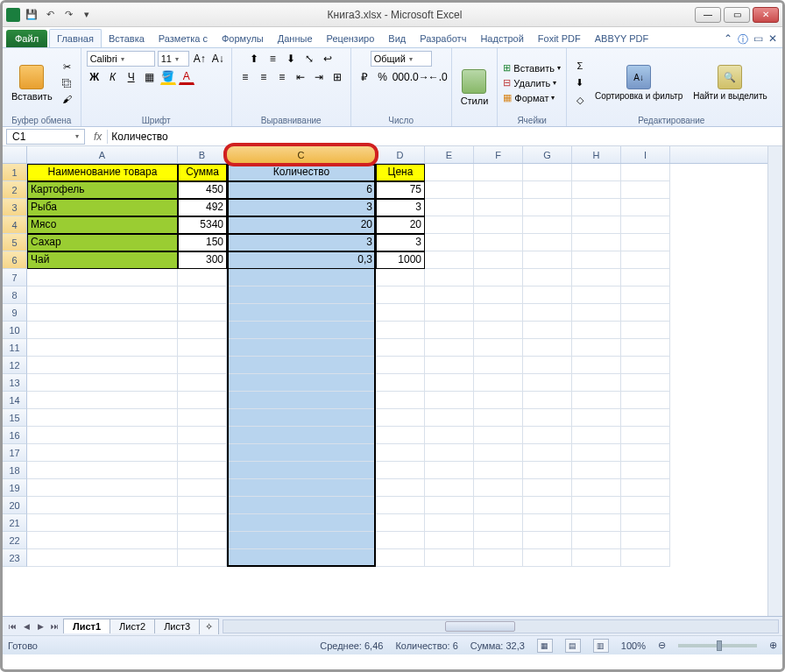 This screenshot has height=672, width=785. What do you see at coordinates (601, 646) in the screenshot?
I see `view-pagebreak-button: ▥` at bounding box center [601, 646].